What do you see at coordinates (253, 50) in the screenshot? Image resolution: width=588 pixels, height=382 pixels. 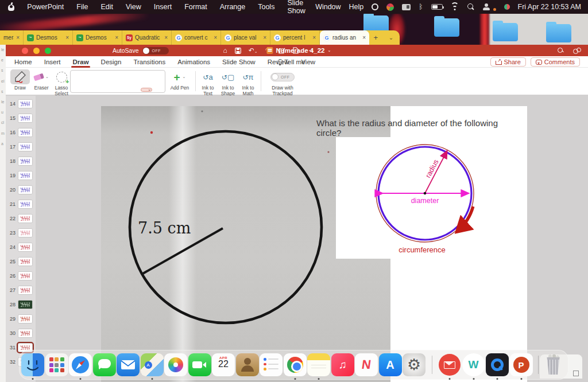 I see `undo-button: ↶⌄` at bounding box center [253, 50].